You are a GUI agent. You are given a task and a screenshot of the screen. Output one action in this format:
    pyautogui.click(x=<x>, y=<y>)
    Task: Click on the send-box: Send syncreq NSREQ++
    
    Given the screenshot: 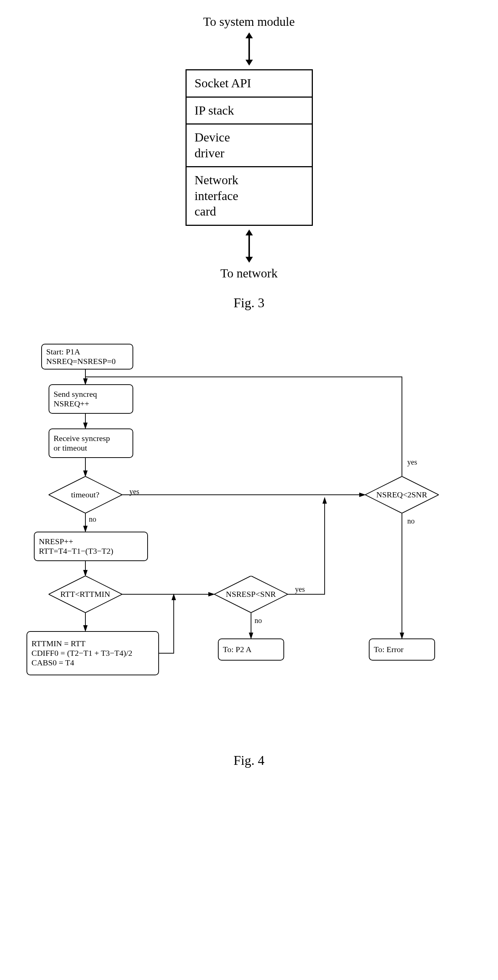 What is the action you would take?
    pyautogui.click(x=91, y=399)
    